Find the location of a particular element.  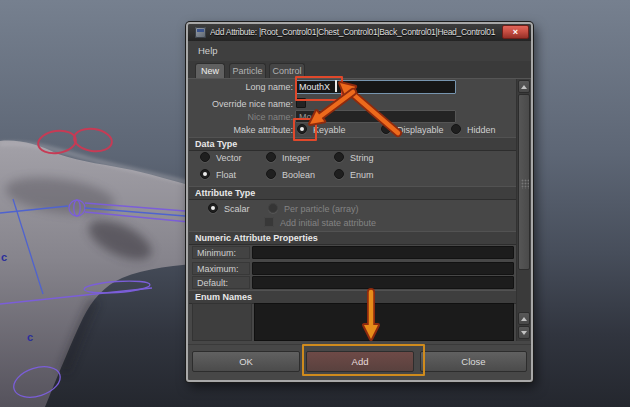

section-header-numeric: Numeric Attribute Properties is located at coordinates (356, 238).